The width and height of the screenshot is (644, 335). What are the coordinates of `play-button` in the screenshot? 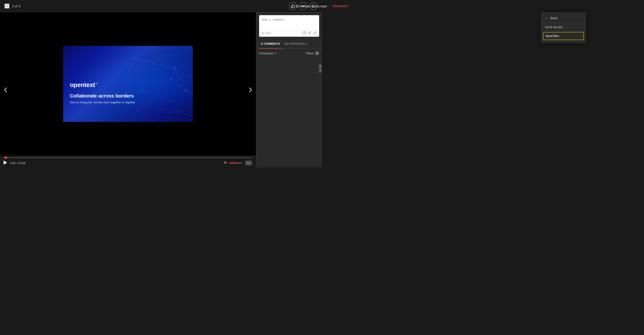 It's located at (6, 163).